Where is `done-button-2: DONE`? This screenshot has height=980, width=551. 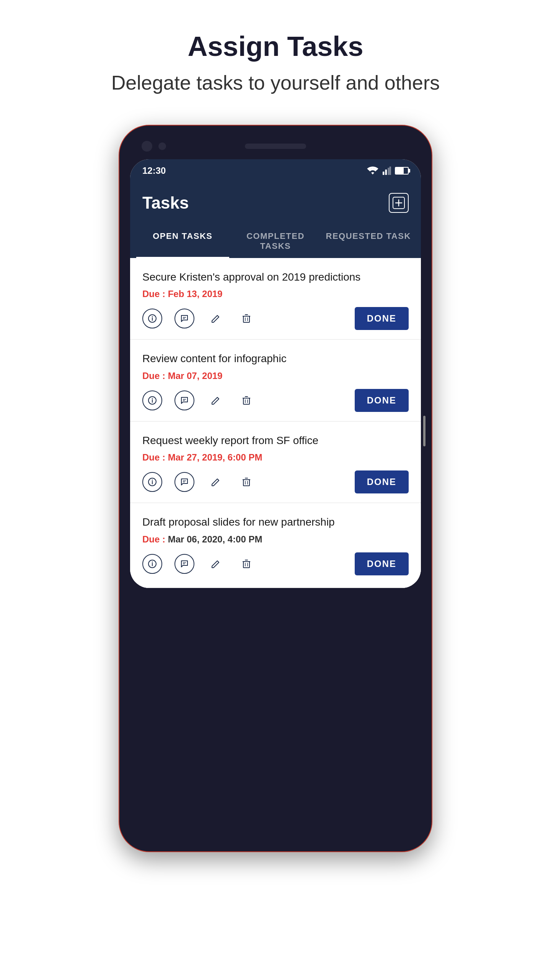
done-button-2: DONE is located at coordinates (382, 400).